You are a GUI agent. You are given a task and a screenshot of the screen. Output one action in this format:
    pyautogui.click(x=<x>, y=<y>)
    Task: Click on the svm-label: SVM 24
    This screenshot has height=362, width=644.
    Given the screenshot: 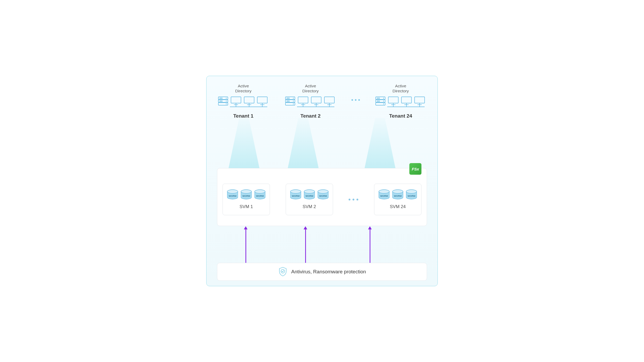 What is the action you would take?
    pyautogui.click(x=398, y=207)
    